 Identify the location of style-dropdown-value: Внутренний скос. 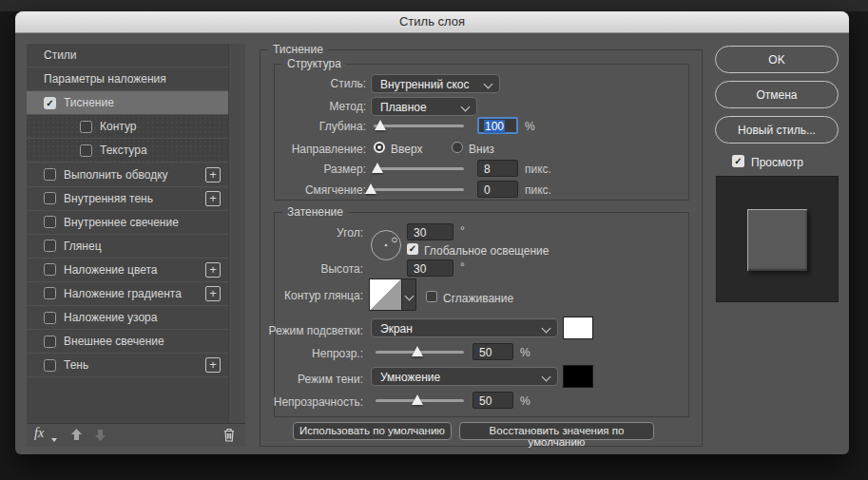
(425, 85).